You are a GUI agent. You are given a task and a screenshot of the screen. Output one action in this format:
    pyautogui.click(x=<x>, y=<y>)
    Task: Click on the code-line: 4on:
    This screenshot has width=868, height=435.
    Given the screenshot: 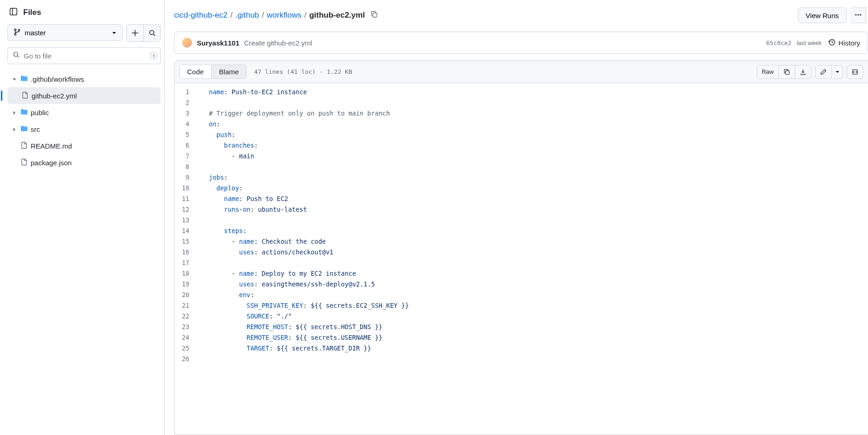 What is the action you would take?
    pyautogui.click(x=521, y=124)
    